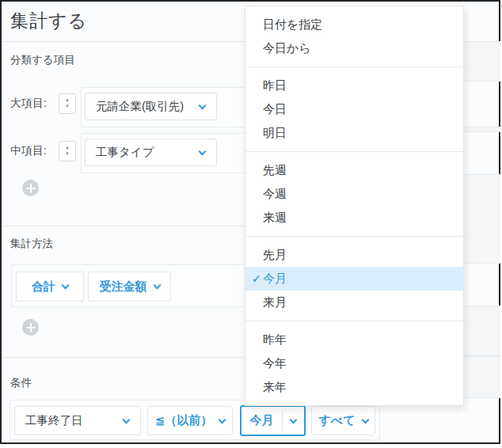  What do you see at coordinates (355, 194) in the screenshot?
I see `menu-item-this-week: 今週` at bounding box center [355, 194].